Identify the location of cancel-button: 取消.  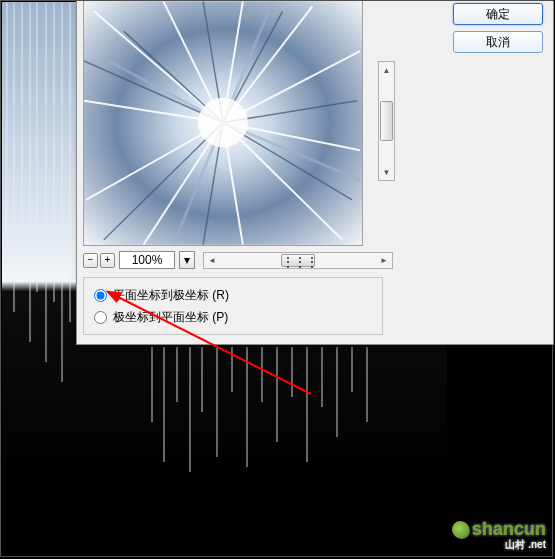
(498, 42).